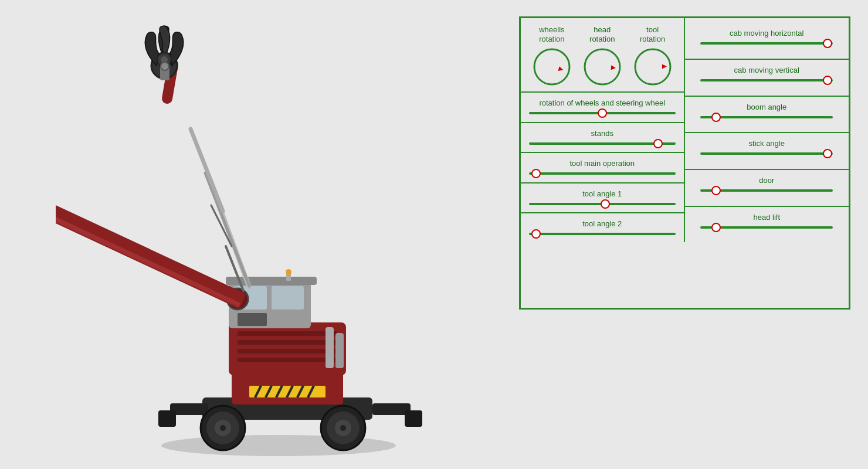 The height and width of the screenshot is (469, 868). I want to click on head-rotation-dial, so click(602, 67).